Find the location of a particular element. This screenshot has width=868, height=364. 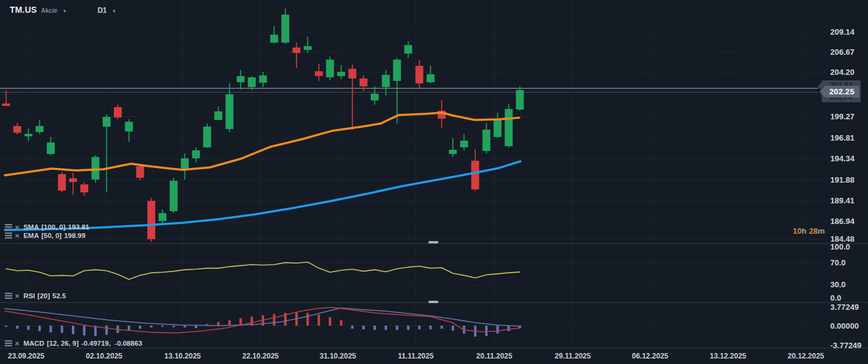

symbol-dropdown-caret-icon: ▼ is located at coordinates (65, 11).